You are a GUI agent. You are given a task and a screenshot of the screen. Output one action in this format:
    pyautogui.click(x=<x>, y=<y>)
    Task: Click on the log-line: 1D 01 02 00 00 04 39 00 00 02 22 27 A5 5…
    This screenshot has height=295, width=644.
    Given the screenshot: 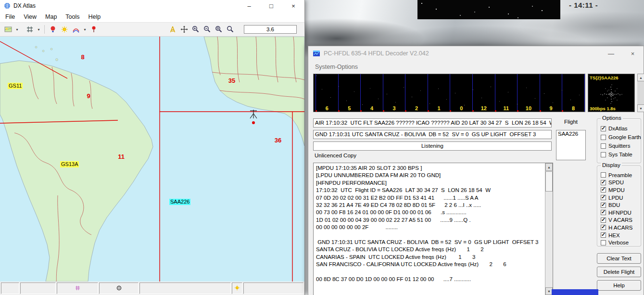 What is the action you would take?
    pyautogui.click(x=429, y=220)
    